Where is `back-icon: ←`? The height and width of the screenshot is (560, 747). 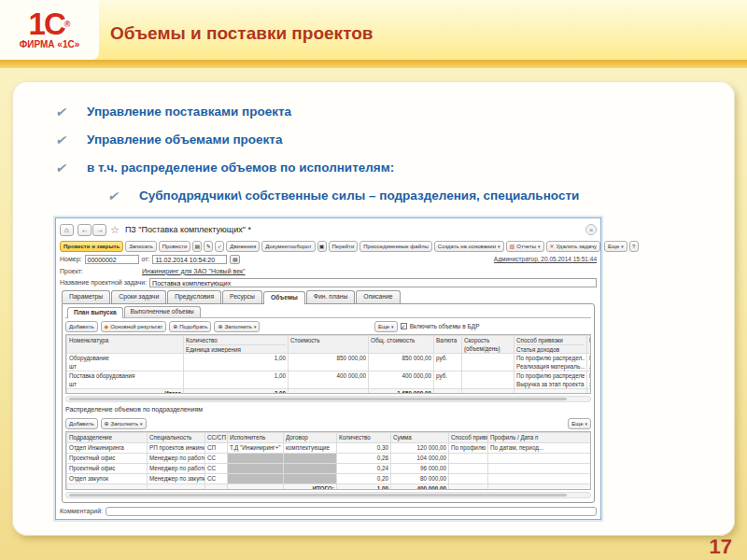 back-icon: ← is located at coordinates (84, 230).